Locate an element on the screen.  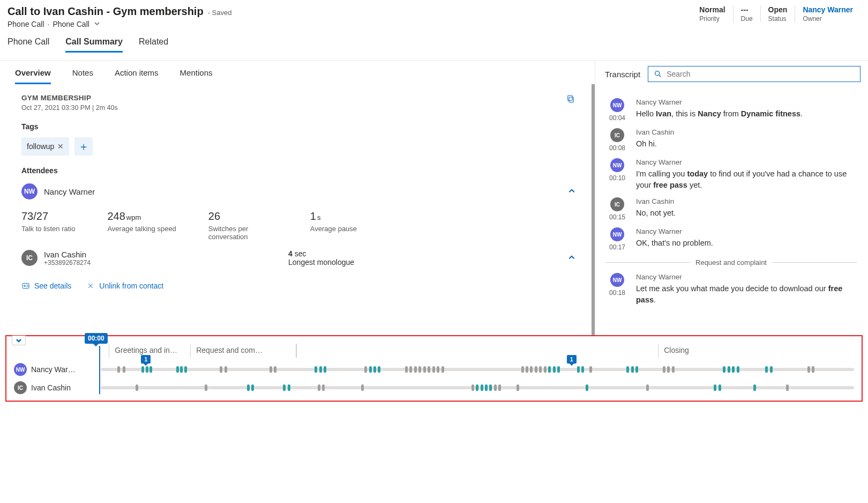
transcript-entry: IC 00:15 Ivan Cashin No, not yet. is located at coordinates (731, 209).